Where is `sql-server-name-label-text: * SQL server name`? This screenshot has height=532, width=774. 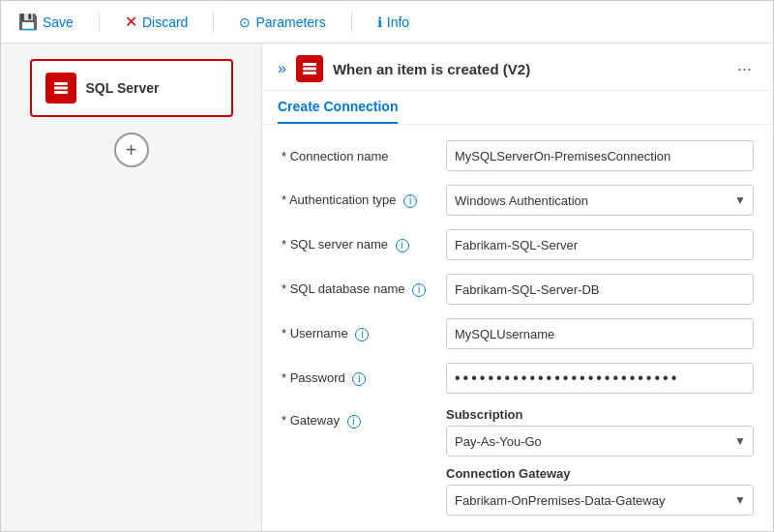
sql-server-name-label-text: * SQL server name is located at coordinates (335, 244).